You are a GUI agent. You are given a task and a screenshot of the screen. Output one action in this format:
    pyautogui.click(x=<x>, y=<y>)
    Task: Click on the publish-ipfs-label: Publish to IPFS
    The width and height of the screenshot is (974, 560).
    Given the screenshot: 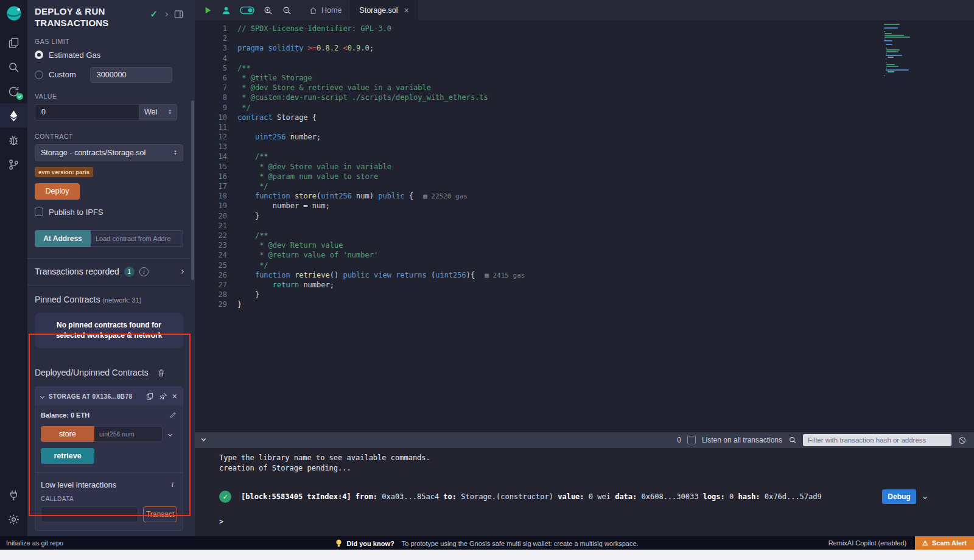 What is the action you would take?
    pyautogui.click(x=76, y=212)
    